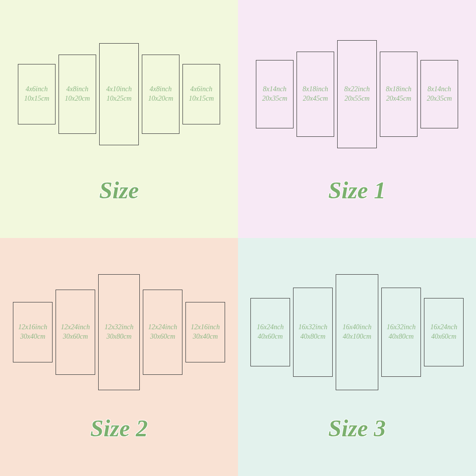 This screenshot has height=476, width=476. Describe the element at coordinates (119, 332) in the screenshot. I see `panel-row: 12x16inch30x40cm12x24inch30x60cm12x32inc…` at that location.